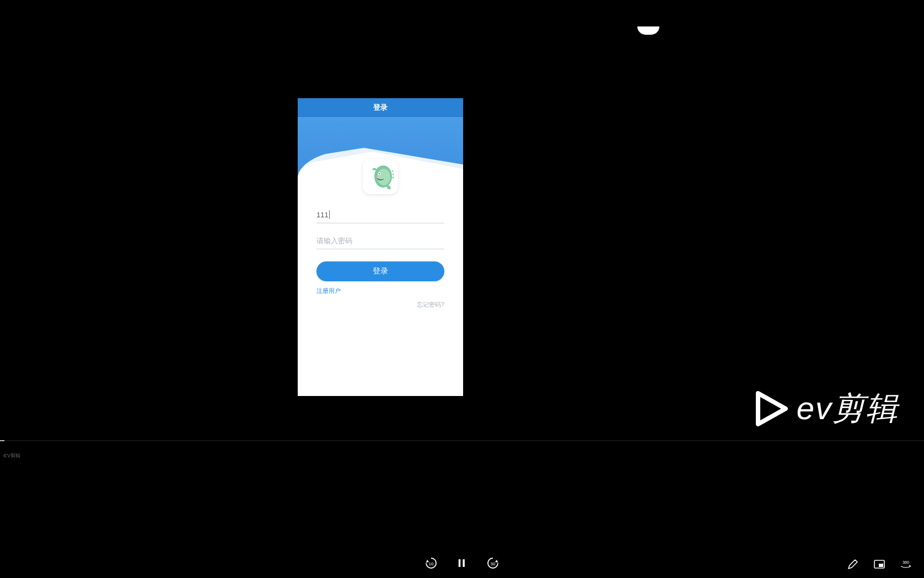 This screenshot has height=578, width=924. What do you see at coordinates (648, 31) in the screenshot?
I see `partial-arc-decoration` at bounding box center [648, 31].